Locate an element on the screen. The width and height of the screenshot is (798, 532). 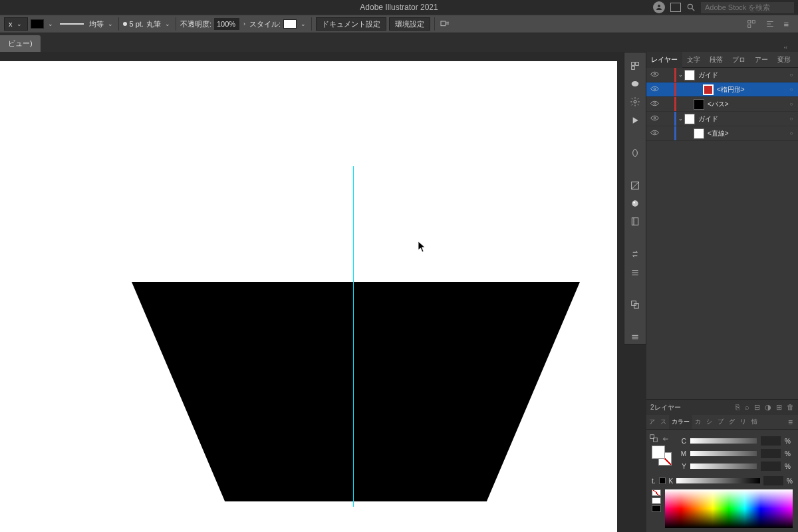
color-tab-5: ブ is located at coordinates (721, 422).